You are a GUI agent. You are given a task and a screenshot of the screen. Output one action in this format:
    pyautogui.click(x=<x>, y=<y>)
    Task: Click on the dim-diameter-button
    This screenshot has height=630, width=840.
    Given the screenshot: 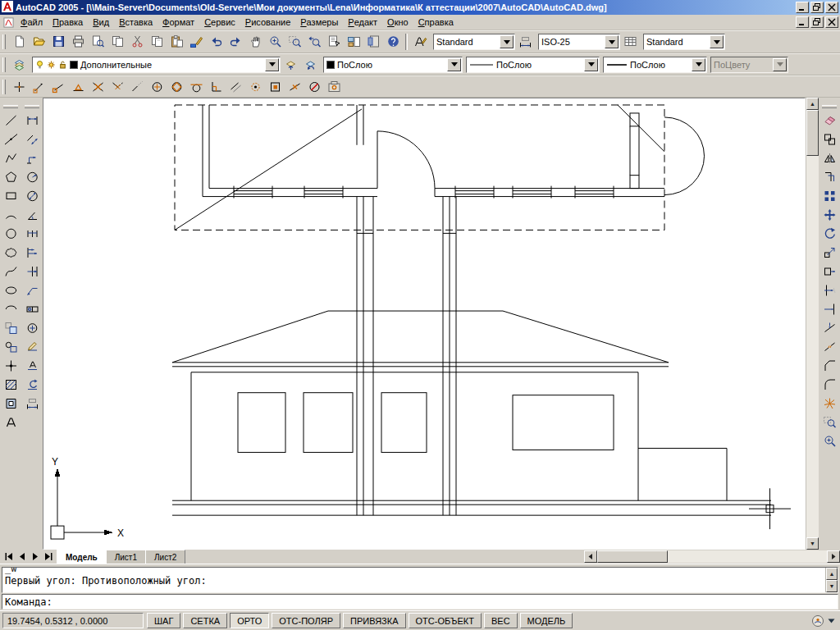 What is the action you would take?
    pyautogui.click(x=32, y=195)
    